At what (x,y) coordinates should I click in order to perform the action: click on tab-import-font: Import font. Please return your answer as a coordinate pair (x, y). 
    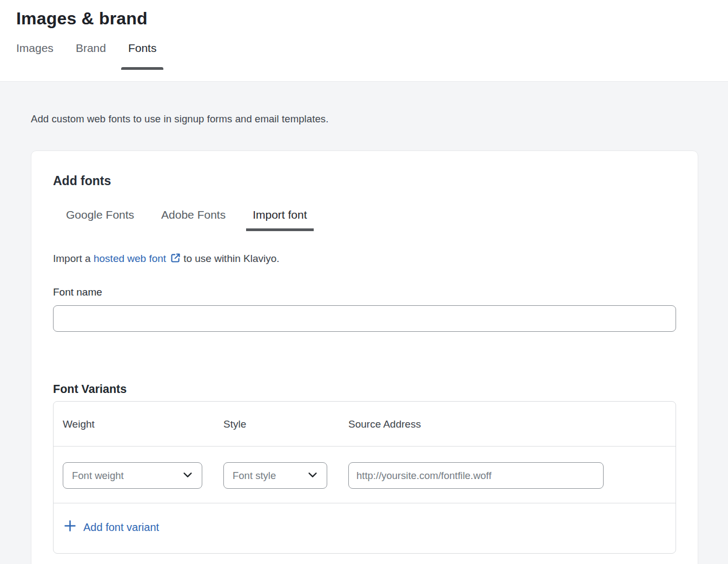
    Looking at the image, I should click on (280, 220).